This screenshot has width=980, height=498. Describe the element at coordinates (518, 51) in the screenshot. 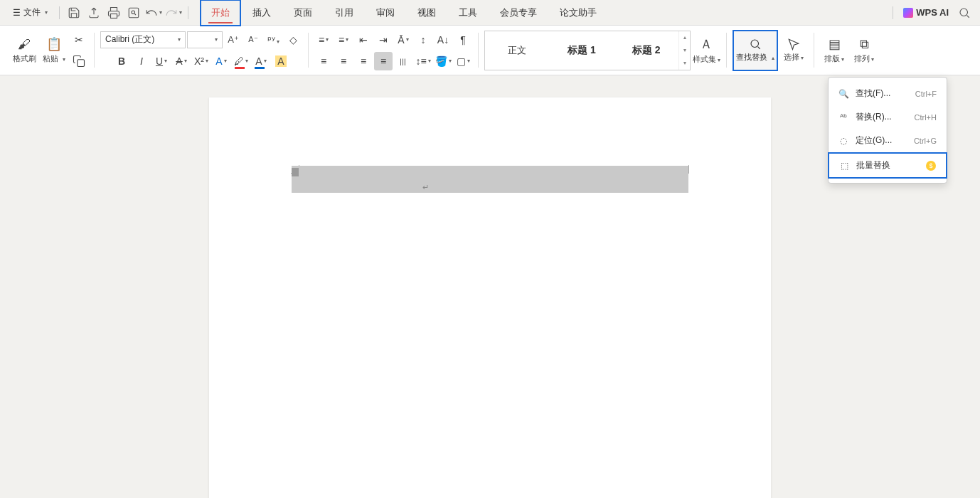

I see `style-body: 正文` at that location.